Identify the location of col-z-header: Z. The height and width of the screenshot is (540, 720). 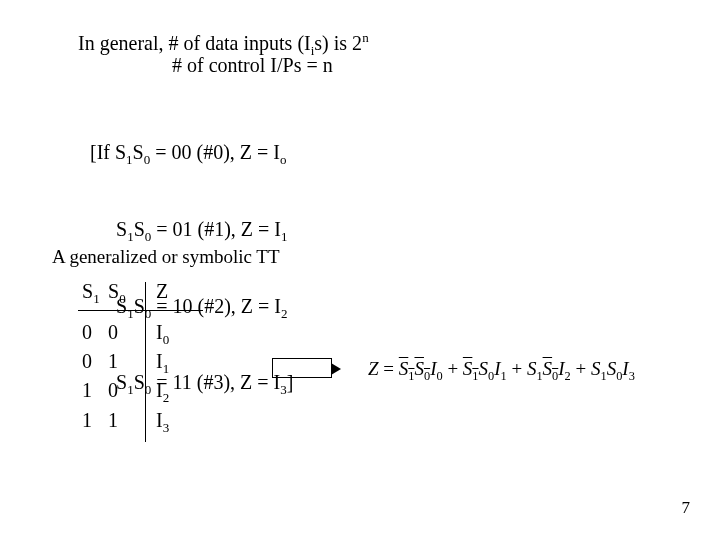
(152, 291).